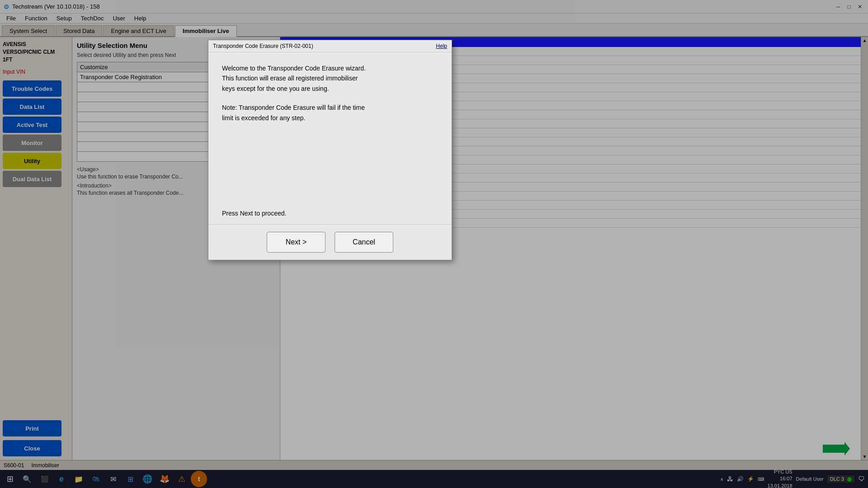  I want to click on modal-dialog: Transponder Code Erasure (STR-02-001) He…, so click(330, 150).